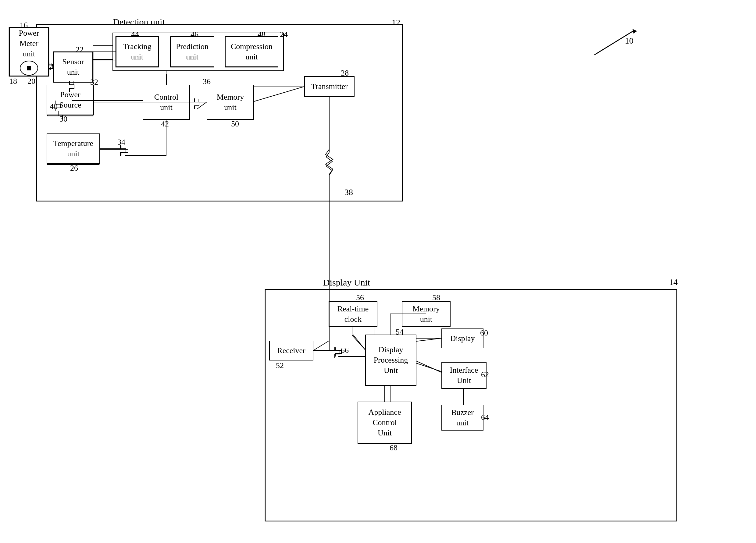  Describe the element at coordinates (284, 35) in the screenshot. I see `ref-24: 24` at that location.